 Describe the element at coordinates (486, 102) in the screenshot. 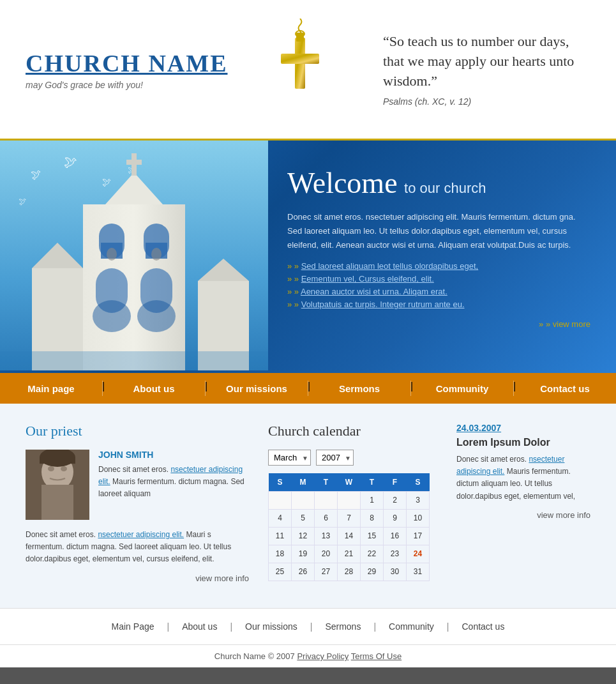

I see `quote-source: Psalms (ch. XC, v. 12)` at that location.